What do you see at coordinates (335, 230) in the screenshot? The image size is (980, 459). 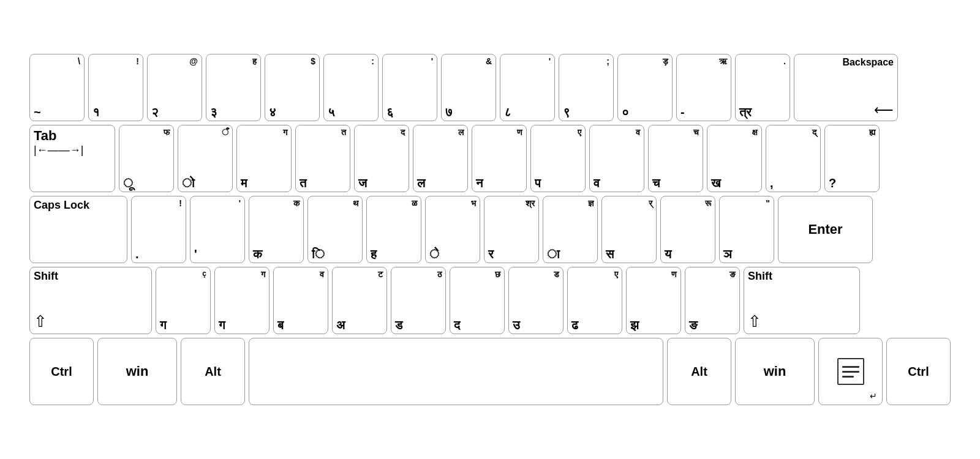 I see `key-f: थ ि` at bounding box center [335, 230].